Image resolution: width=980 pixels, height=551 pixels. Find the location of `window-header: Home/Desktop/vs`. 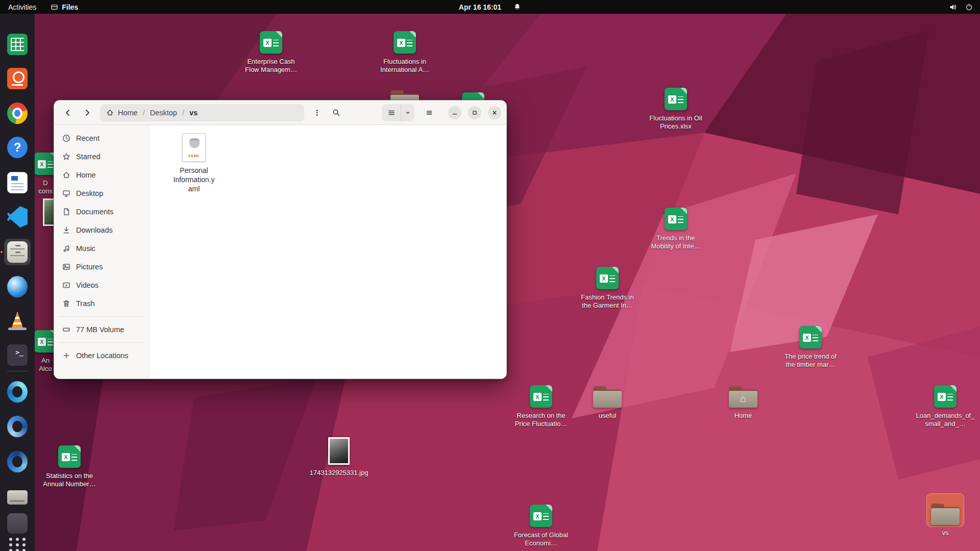

window-header: Home/Desktop/vs is located at coordinates (280, 113).